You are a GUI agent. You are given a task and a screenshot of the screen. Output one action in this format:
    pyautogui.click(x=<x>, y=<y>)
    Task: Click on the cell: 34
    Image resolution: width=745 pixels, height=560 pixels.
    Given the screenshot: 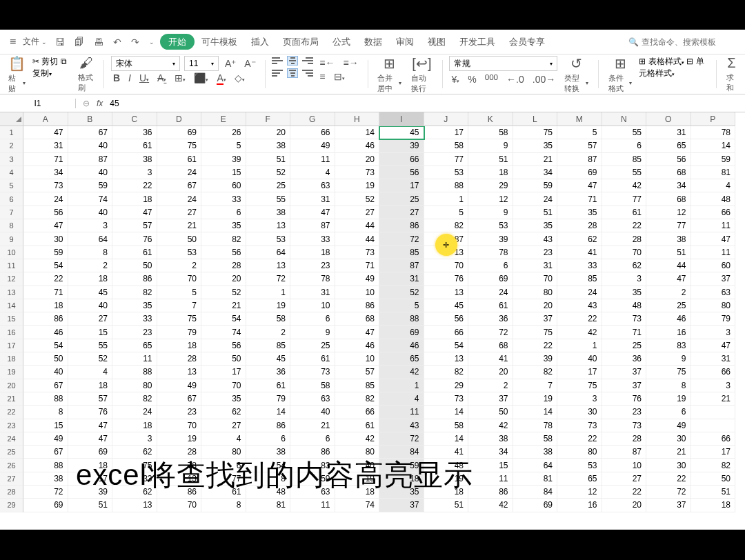 What is the action you would take?
    pyautogui.click(x=46, y=172)
    